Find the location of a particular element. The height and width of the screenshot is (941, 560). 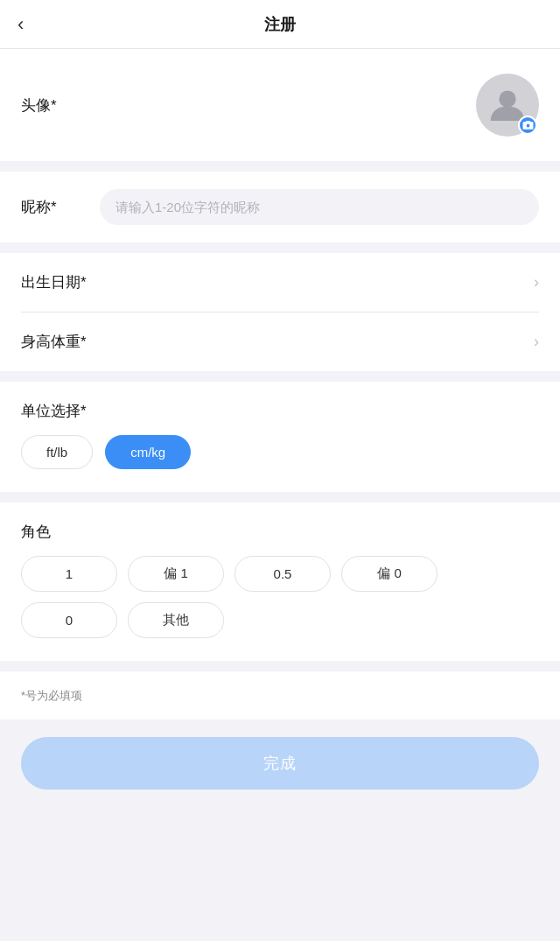

nickname-card: 昵称* is located at coordinates (280, 207).